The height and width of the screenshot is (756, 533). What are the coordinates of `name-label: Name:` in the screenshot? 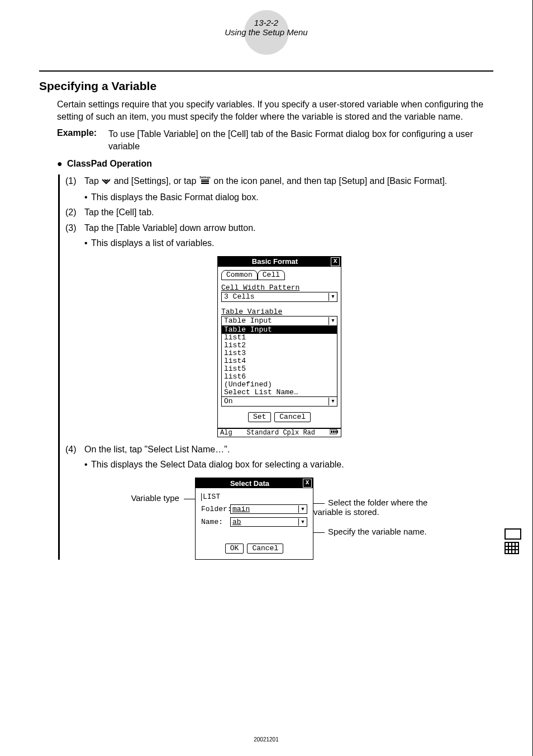 It's located at (216, 522).